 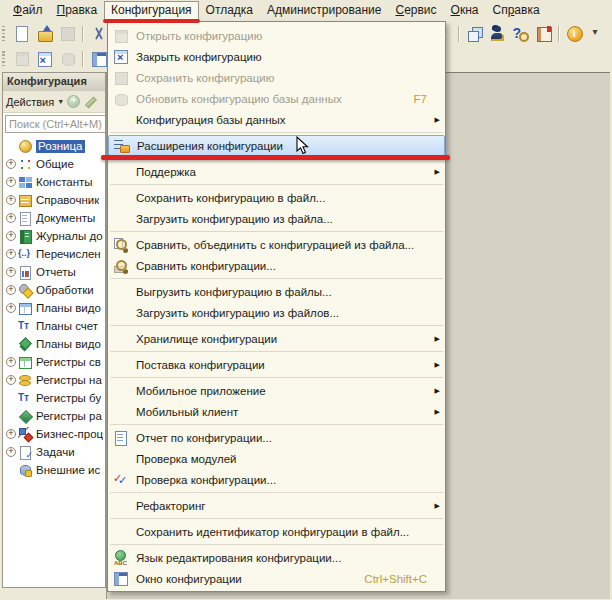 I want to click on menu-shortcut: F7, so click(x=420, y=99).